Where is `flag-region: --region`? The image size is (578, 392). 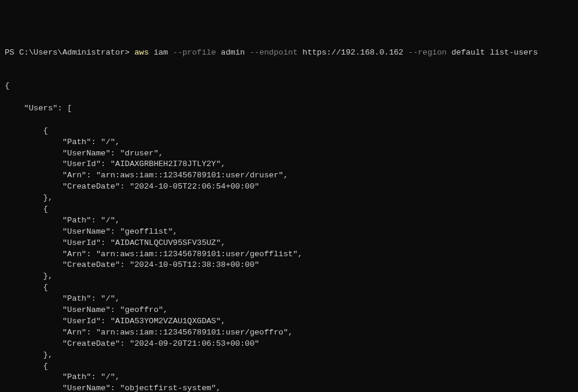 flag-region: --region is located at coordinates (430, 53).